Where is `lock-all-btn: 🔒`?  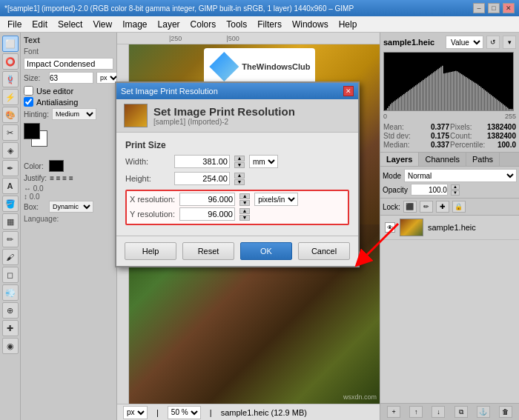
lock-all-btn: 🔒 is located at coordinates (459, 207).